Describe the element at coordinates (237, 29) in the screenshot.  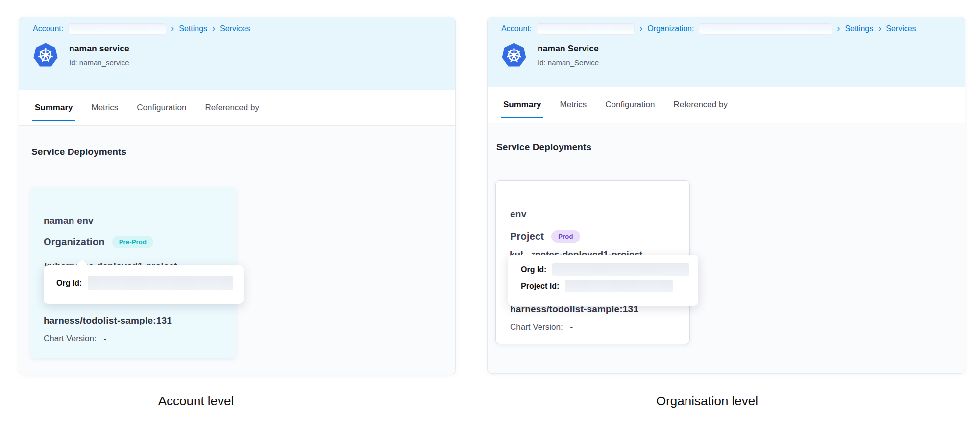
I see `breadcrumb: Account: › Settings › Services` at that location.